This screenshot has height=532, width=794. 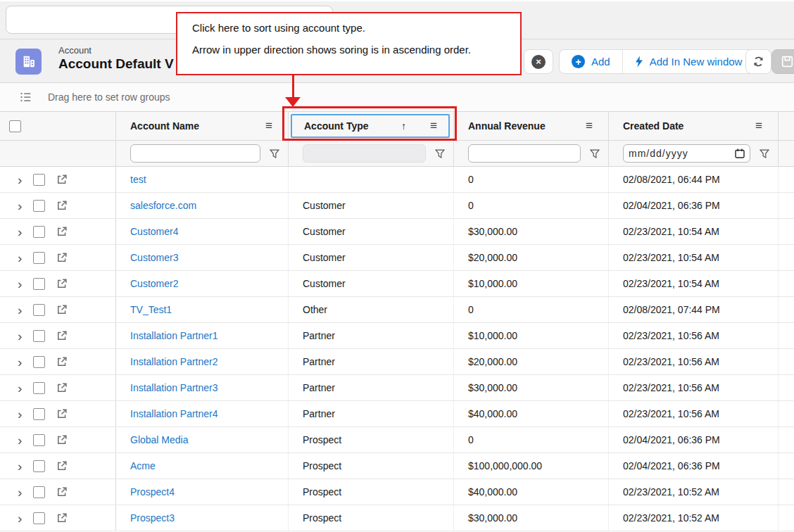 I want to click on account-name-link: Prospect4, so click(x=203, y=492).